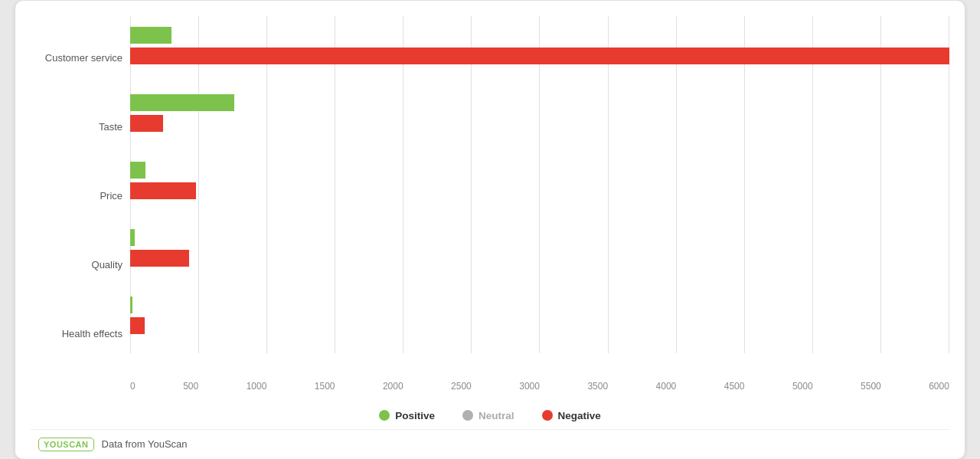  What do you see at coordinates (597, 386) in the screenshot?
I see `x-tick-label: 3500` at bounding box center [597, 386].